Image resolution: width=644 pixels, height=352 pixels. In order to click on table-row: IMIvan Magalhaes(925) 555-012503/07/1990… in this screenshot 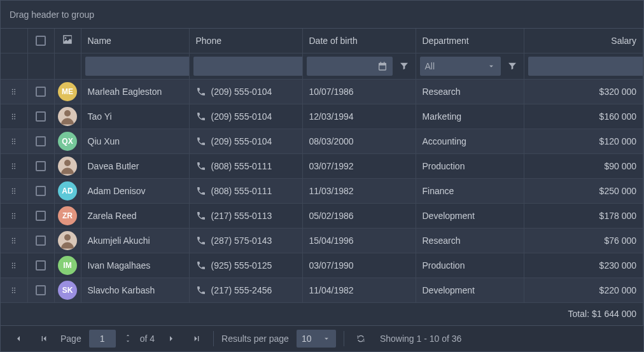, I will do `click(322, 265)`.